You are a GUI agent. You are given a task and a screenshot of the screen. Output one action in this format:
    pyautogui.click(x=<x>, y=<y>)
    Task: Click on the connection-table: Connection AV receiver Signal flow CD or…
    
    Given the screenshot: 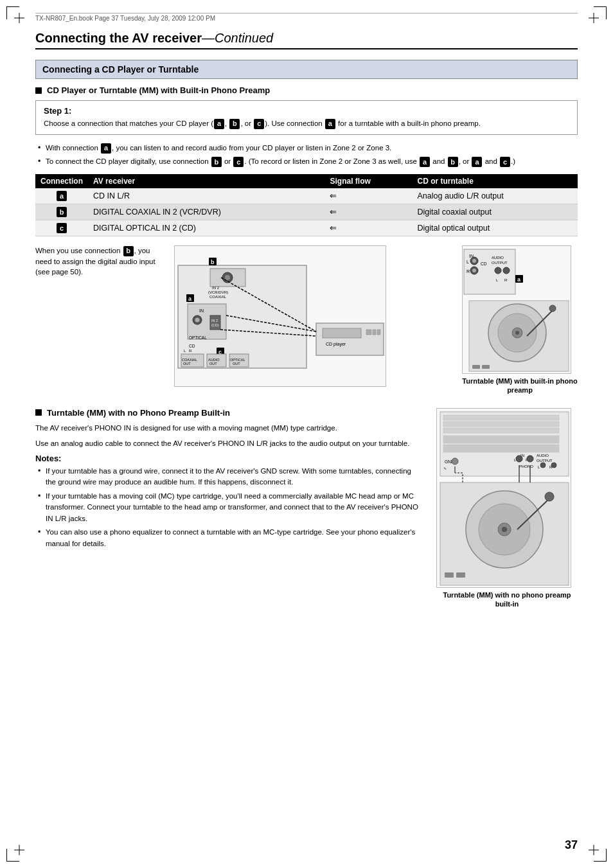 What is the action you would take?
    pyautogui.click(x=306, y=206)
    